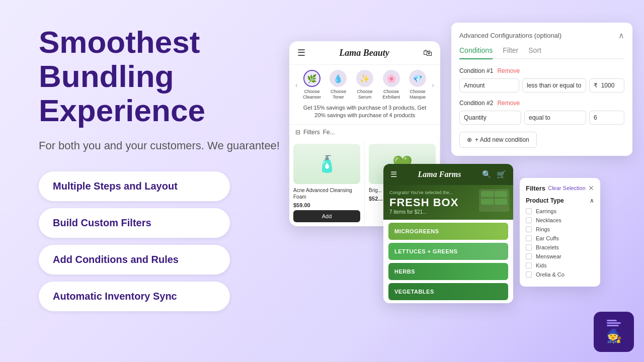  Describe the element at coordinates (365, 114) in the screenshot. I see `savings-text: Get 15% savings with purchase of 3 produ…` at that location.